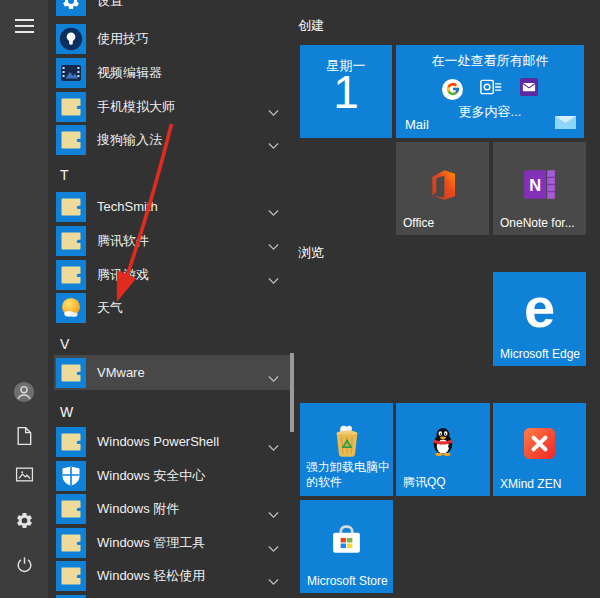  I want to click on power-button, so click(24, 566).